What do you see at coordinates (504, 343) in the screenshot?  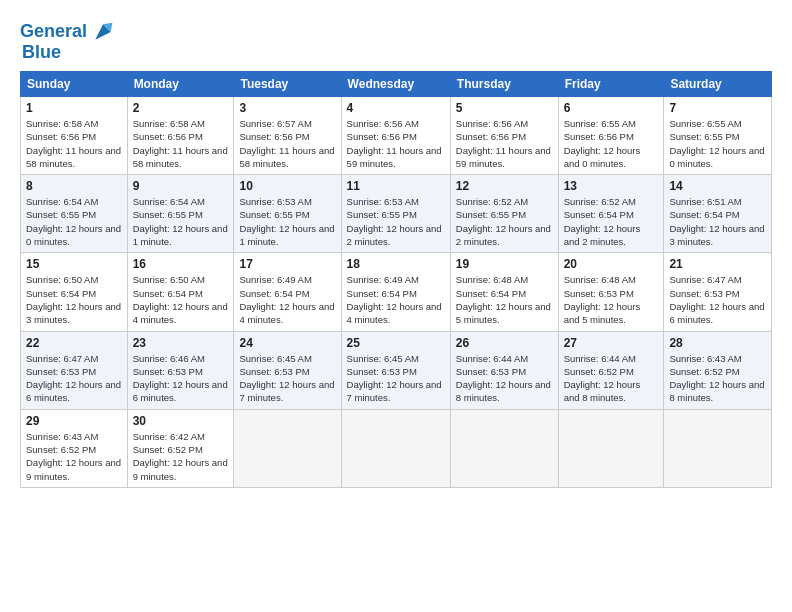 I see `day-number: 26` at bounding box center [504, 343].